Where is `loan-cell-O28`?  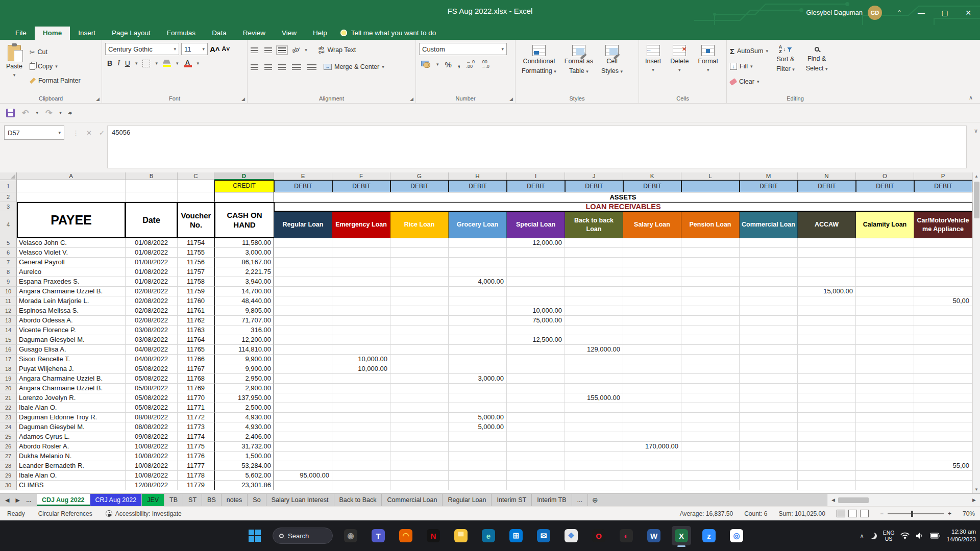
loan-cell-O28 is located at coordinates (885, 466).